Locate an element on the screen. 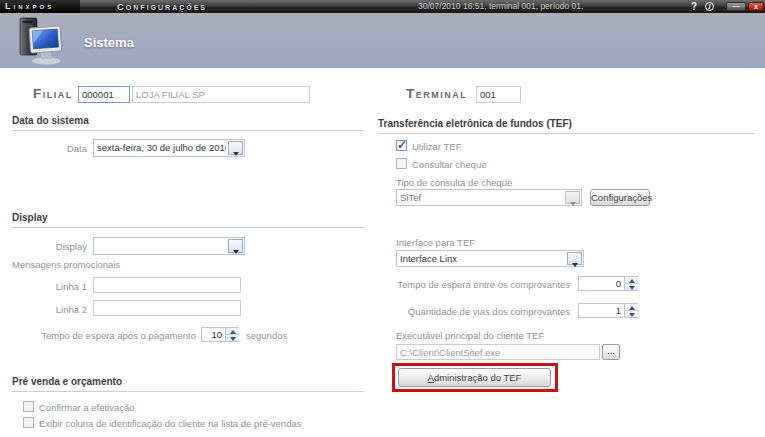 The height and width of the screenshot is (437, 765). computer-icon is located at coordinates (41, 43).